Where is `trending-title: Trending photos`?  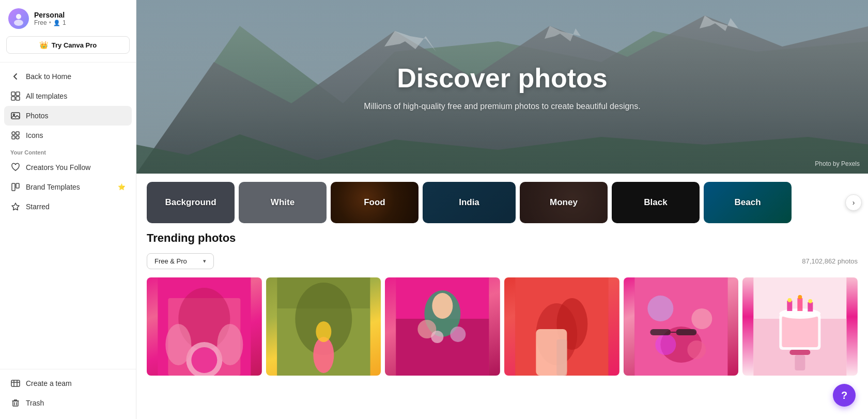 trending-title: Trending photos is located at coordinates (502, 238).